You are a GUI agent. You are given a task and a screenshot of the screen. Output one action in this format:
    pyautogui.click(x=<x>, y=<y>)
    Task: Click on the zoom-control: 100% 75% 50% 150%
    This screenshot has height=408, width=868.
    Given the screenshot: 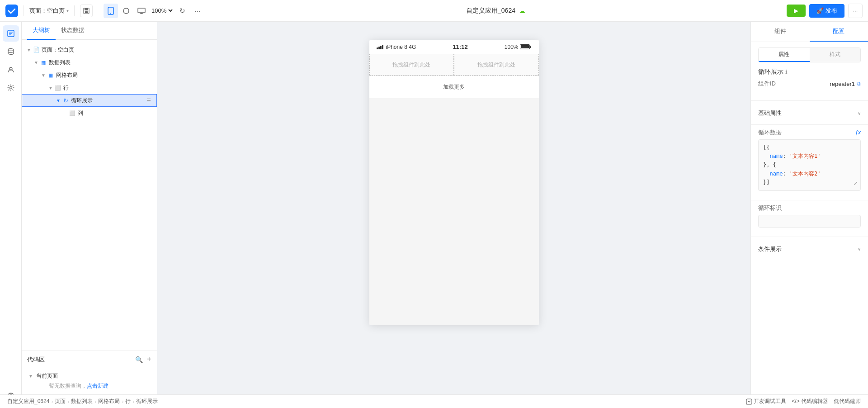 What is the action you would take?
    pyautogui.click(x=162, y=11)
    